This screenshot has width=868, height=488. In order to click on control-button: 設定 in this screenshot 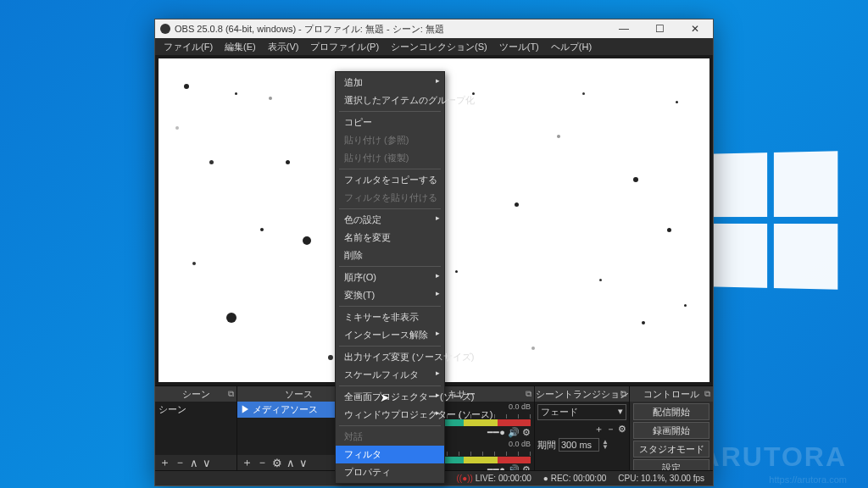, I will do `click(671, 464)`.